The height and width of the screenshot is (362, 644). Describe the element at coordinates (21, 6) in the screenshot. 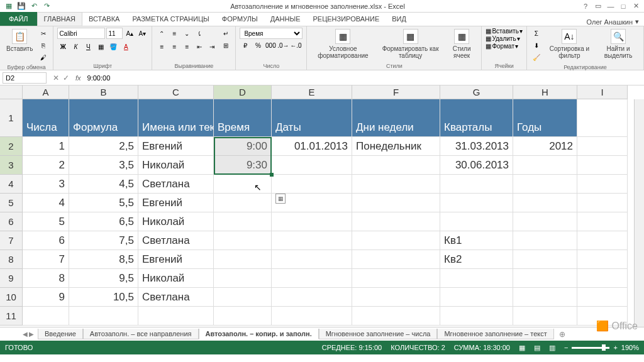

I see `save-icon: 💾` at that location.